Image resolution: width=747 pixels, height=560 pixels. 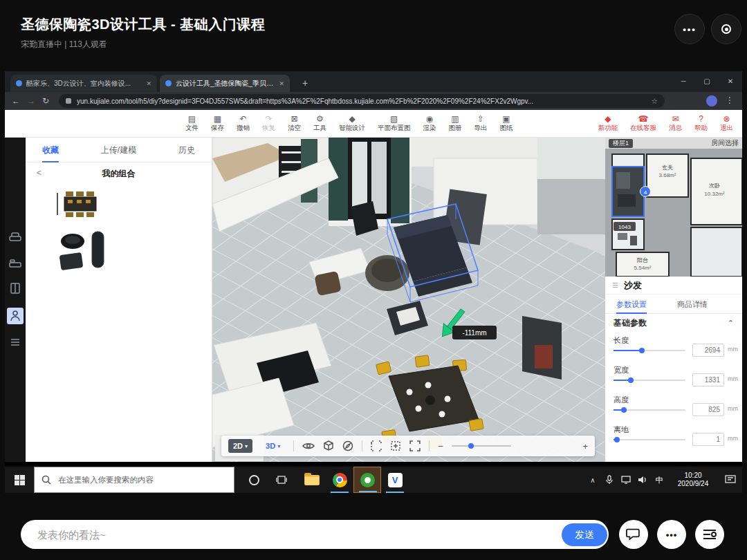 What do you see at coordinates (659, 480) in the screenshot?
I see `input-method-indicator: 中` at bounding box center [659, 480].